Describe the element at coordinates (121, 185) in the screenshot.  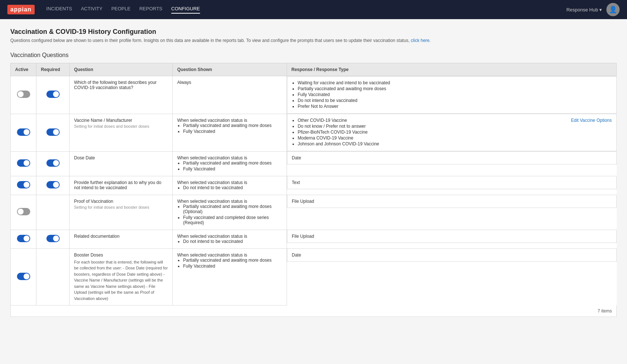
I see `question-cell: Provide further explanation as to why yo…` at that location.